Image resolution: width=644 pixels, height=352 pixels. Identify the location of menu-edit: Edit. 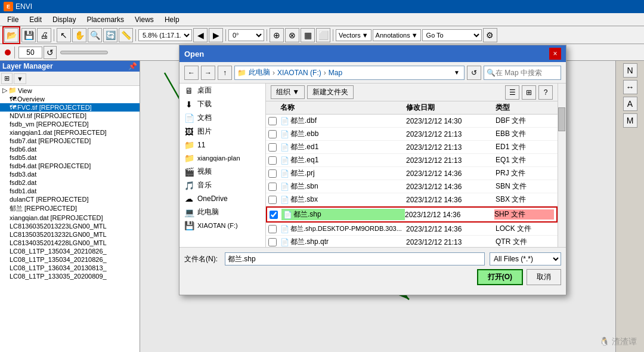
(36, 20).